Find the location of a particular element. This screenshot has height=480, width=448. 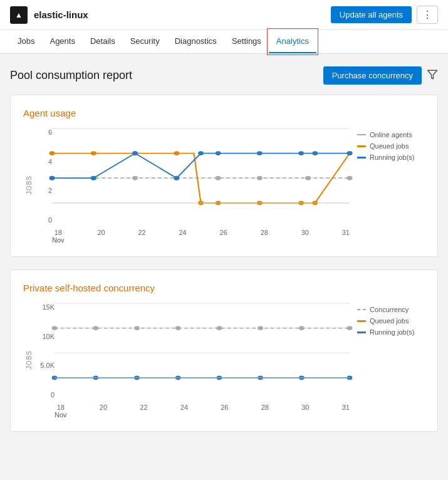

x-label-c-26: 26 is located at coordinates (224, 411).